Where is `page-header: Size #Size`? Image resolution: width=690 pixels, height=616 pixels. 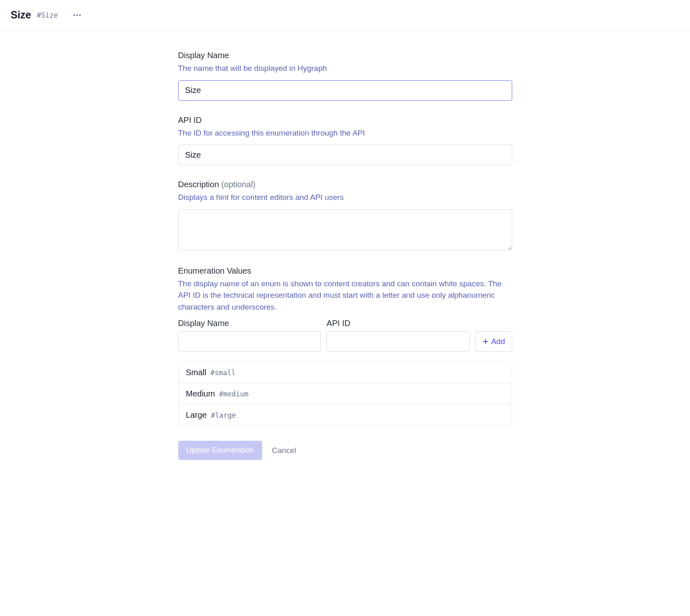
page-header: Size #Size is located at coordinates (345, 15).